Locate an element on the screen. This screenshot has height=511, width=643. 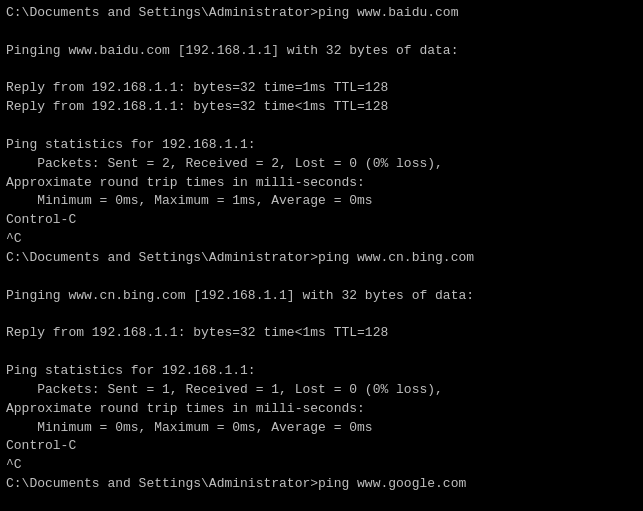
terminal-line: Minimum = 0ms, Maximum = 1ms, Average = … is located at coordinates (322, 202).